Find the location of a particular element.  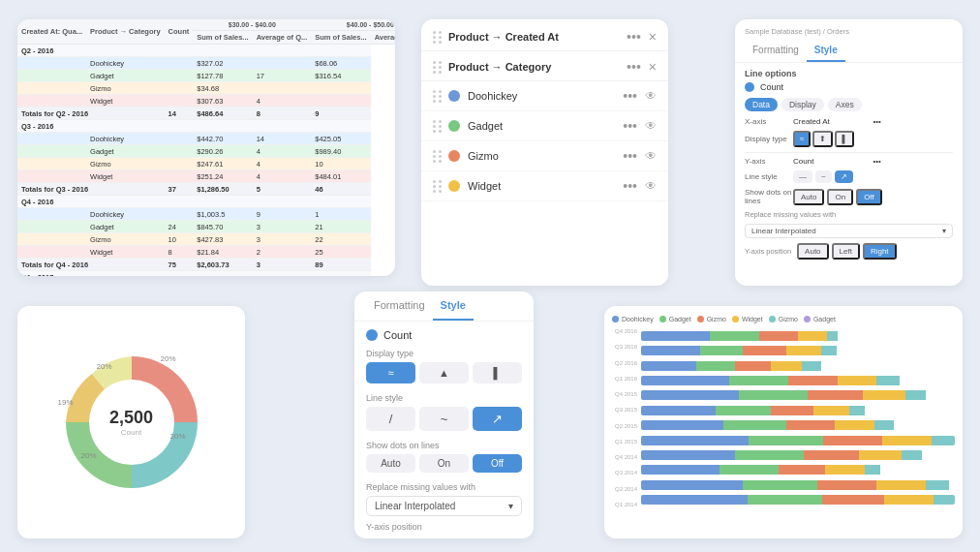

style2-display-btns: ≈ ▲ ▌ is located at coordinates (444, 373).